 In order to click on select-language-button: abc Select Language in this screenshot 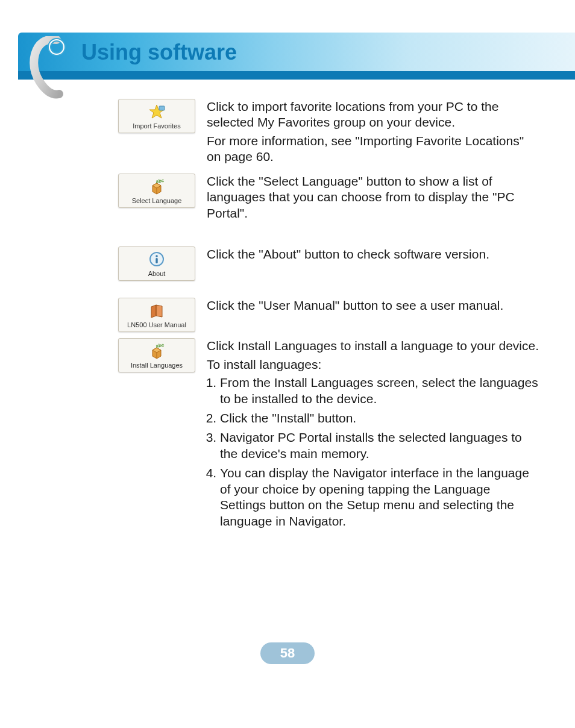, I will do `click(157, 190)`.